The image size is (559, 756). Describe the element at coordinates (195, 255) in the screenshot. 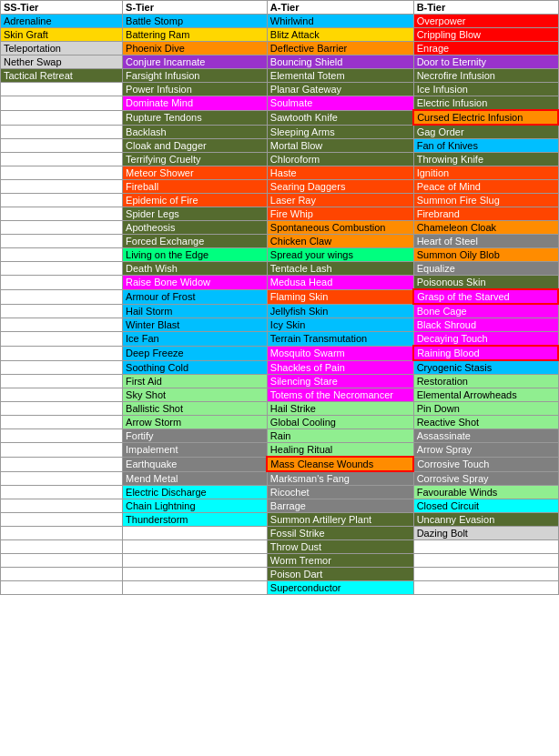

I see `cell-s-17: Living on the Edge` at that location.